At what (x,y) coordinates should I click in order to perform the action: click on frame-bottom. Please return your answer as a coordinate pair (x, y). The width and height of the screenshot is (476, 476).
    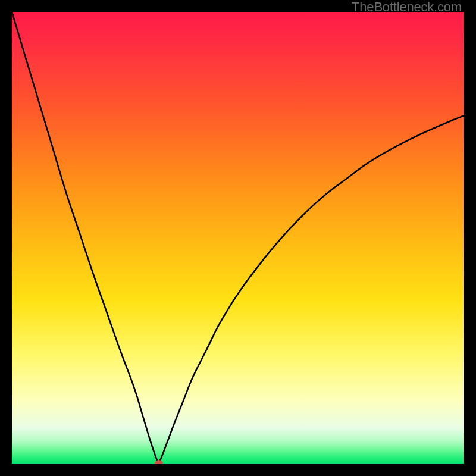
    Looking at the image, I should click on (238, 470).